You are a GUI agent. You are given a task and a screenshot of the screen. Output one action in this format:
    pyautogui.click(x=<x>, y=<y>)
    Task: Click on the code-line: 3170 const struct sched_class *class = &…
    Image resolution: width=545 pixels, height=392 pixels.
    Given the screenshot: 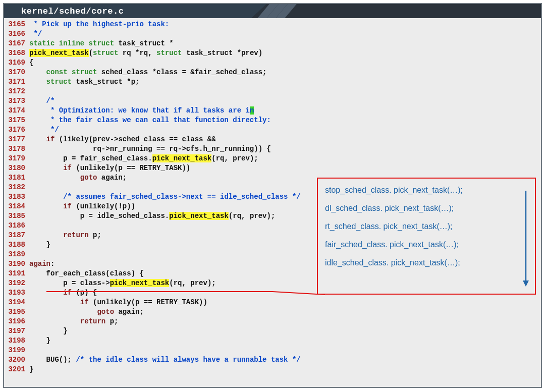 What is the action you would take?
    pyautogui.click(x=272, y=73)
    